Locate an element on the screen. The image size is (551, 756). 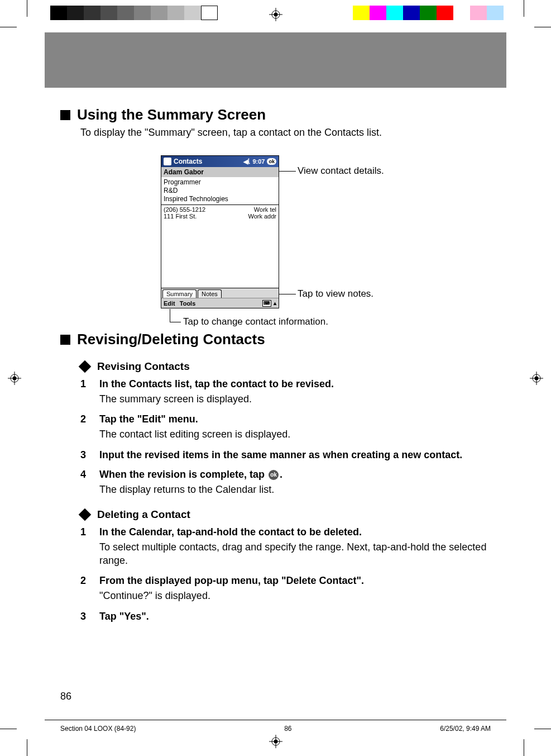
contact-addr: 111 First St. is located at coordinates (180, 216).